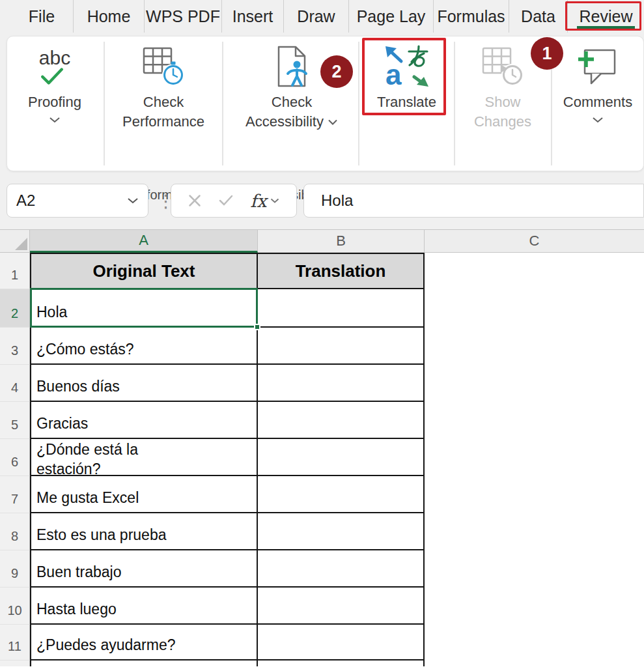 This screenshot has width=644, height=667. What do you see at coordinates (55, 102) in the screenshot?
I see `proofing-label: Proofing` at bounding box center [55, 102].